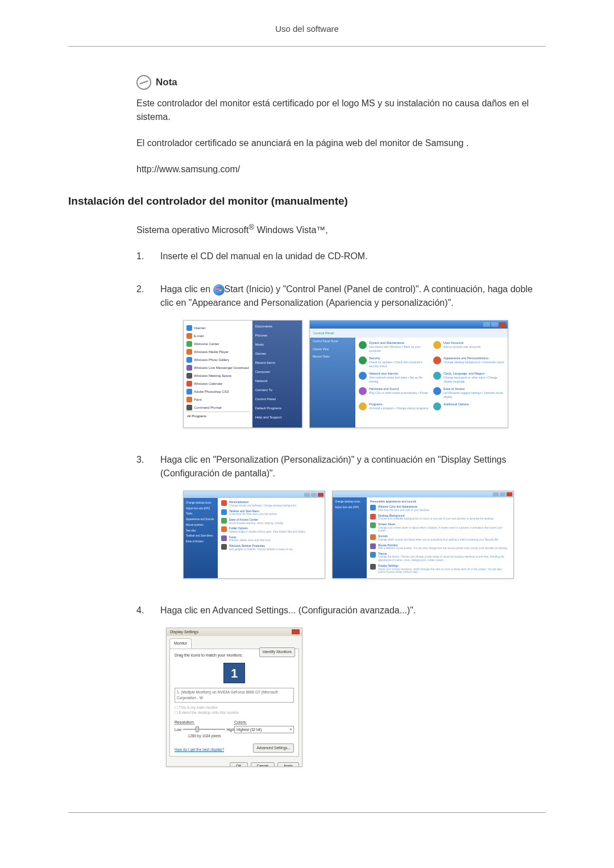 This screenshot has width=614, height=868. Describe the element at coordinates (271, 504) in the screenshot. I see `pz-item: PersonalizationChange visuals and behavi…` at that location.